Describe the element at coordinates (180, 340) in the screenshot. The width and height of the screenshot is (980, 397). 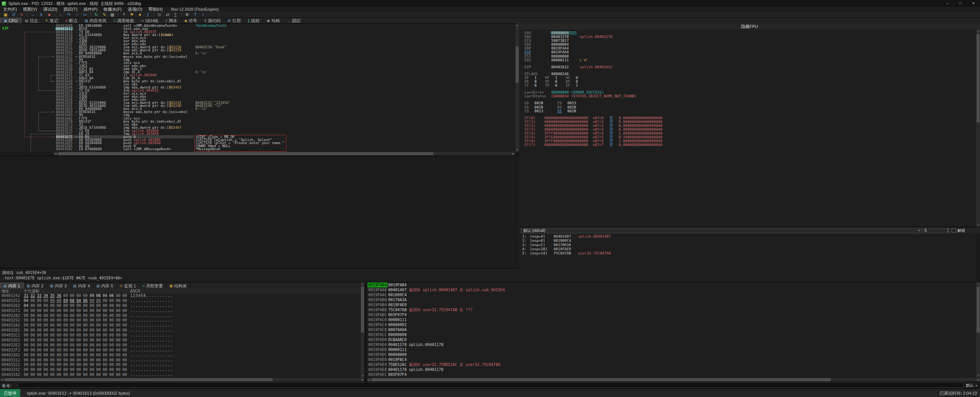
I see `memory-row: 004032D200000000000000000000000000000000…` at that location.